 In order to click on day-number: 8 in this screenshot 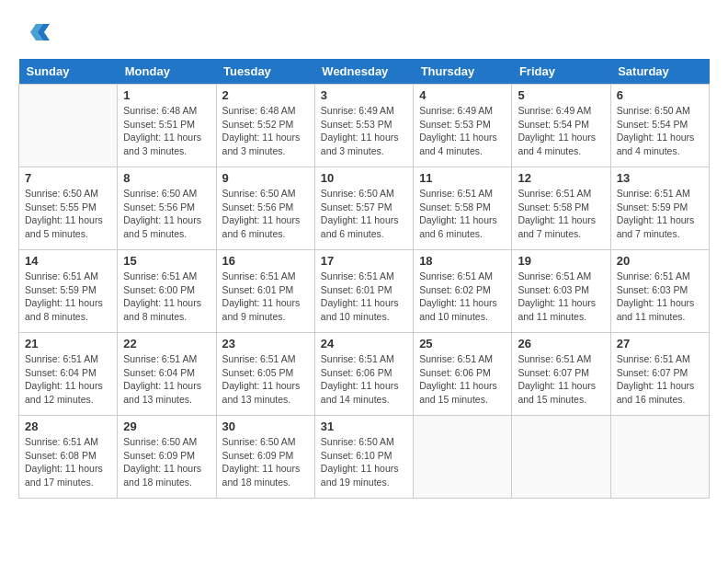, I will do `click(166, 178)`.